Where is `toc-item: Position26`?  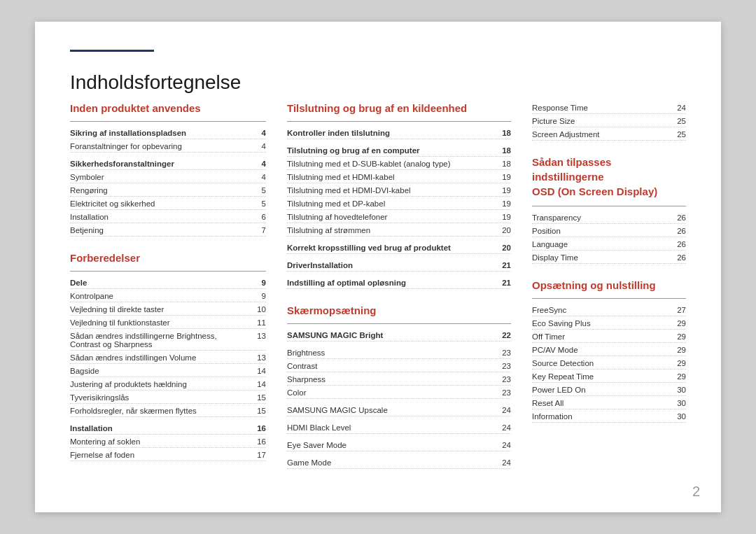 toc-item: Position26 is located at coordinates (609, 231).